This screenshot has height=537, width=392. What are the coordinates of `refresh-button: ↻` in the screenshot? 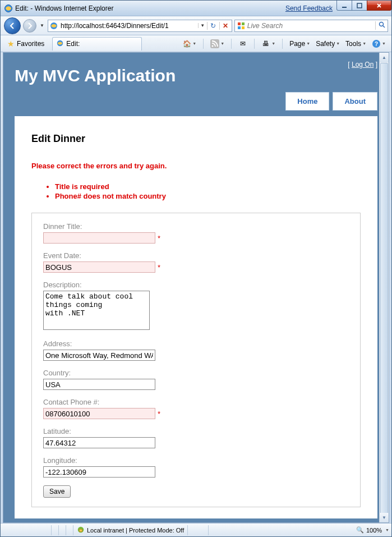 It's located at (213, 26).